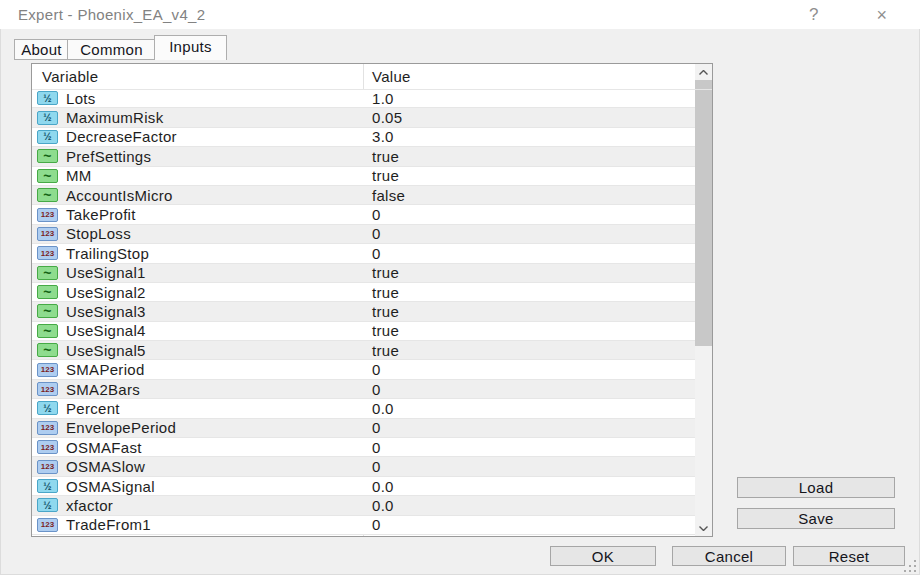 This screenshot has width=920, height=575. I want to click on table-row: ~UseSignal1true, so click(364, 274).